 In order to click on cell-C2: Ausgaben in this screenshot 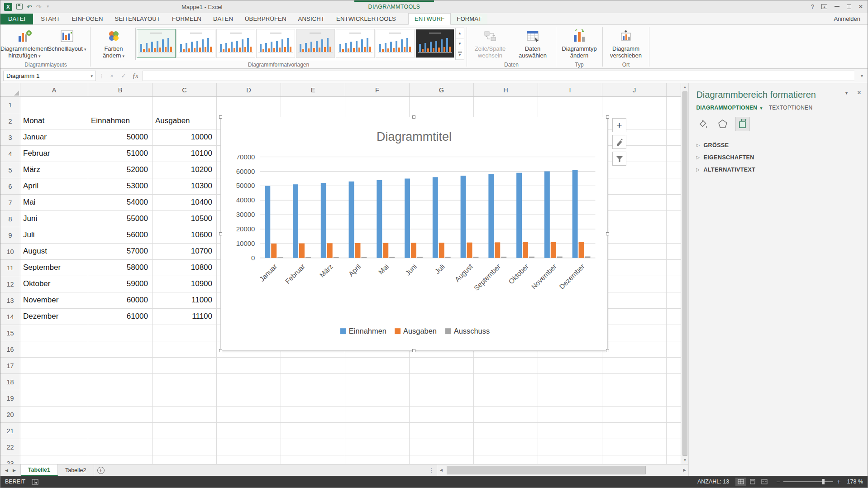, I will do `click(185, 121)`.